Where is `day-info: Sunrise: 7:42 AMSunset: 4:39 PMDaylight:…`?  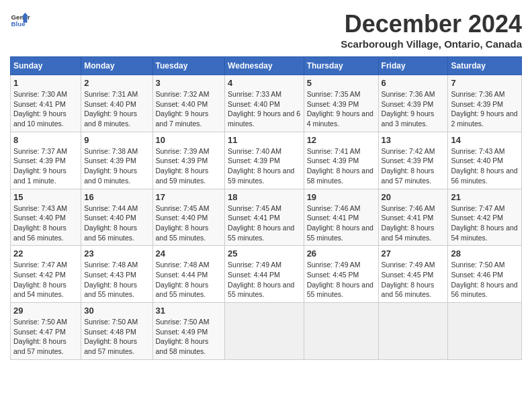
day-info: Sunrise: 7:42 AMSunset: 4:39 PMDaylight:… is located at coordinates (414, 167).